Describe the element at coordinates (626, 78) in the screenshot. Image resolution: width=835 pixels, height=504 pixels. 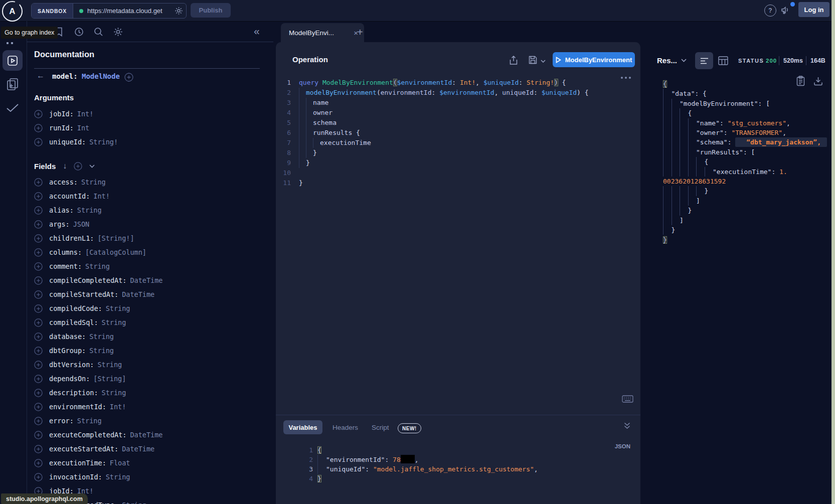
I see `operation-menu-kebab-icon` at that location.